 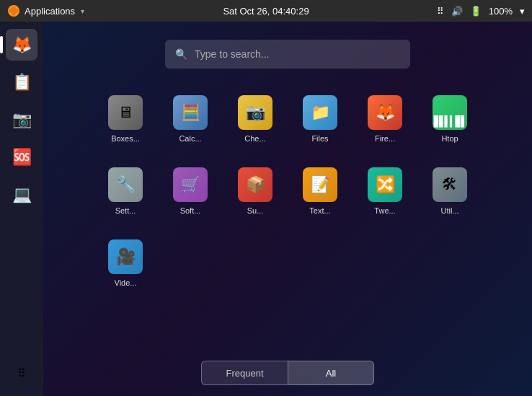 What do you see at coordinates (265, 12) in the screenshot?
I see `topbar-datetime: Sat Oct 26, 04:40:29` at bounding box center [265, 12].